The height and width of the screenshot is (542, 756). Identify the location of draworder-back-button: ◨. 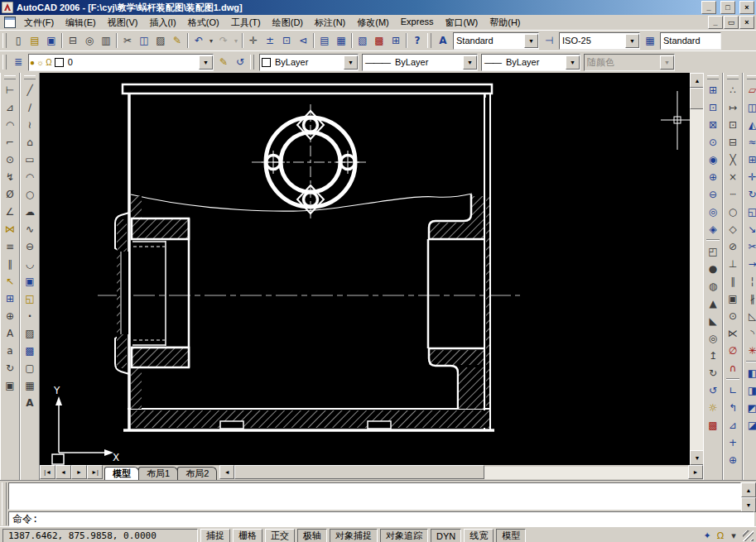
(750, 391).